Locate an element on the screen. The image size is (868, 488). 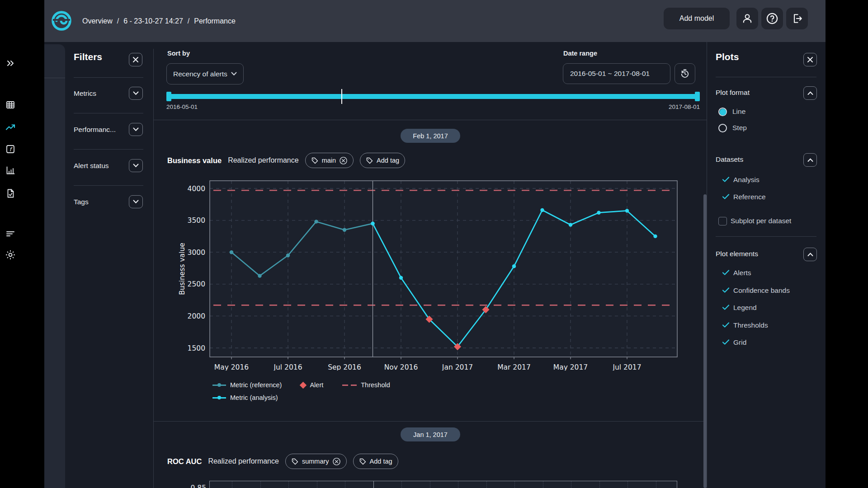
sort-by-select: Recency of alerts is located at coordinates (205, 74).